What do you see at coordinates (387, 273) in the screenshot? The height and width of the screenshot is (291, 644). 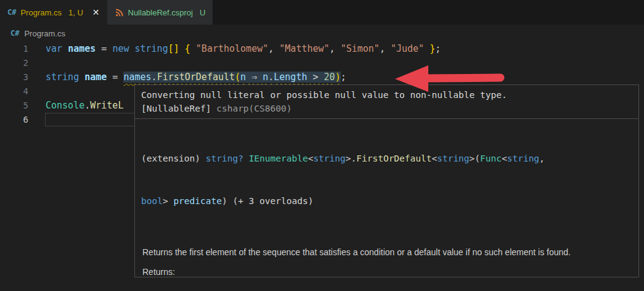 I see `returns-label: Returns:` at bounding box center [387, 273].